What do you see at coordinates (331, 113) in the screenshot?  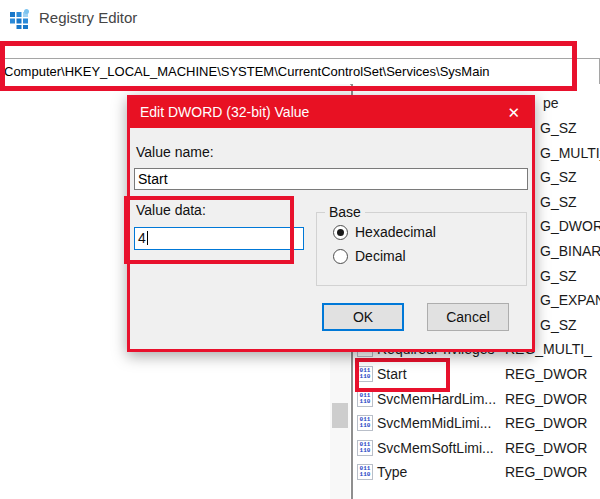 I see `dialog-titlebar: Edit DWORD (32-bit) Value ✕` at bounding box center [331, 113].